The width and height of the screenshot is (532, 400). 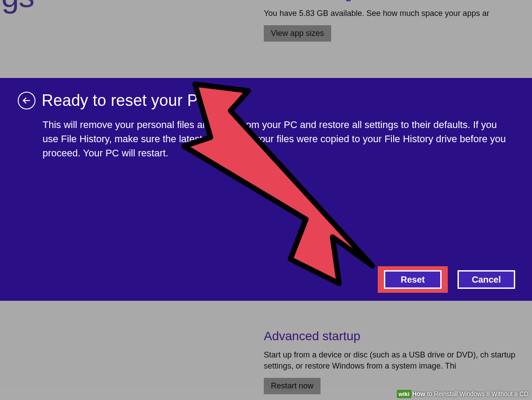 I want to click on dialog-header: Ready to reset your PC, so click(x=266, y=101).